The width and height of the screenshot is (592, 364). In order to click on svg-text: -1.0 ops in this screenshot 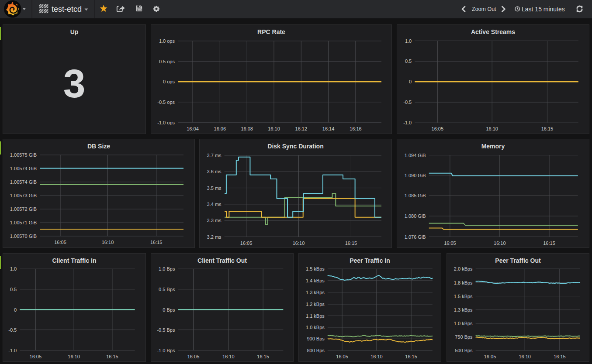, I will do `click(166, 123)`.